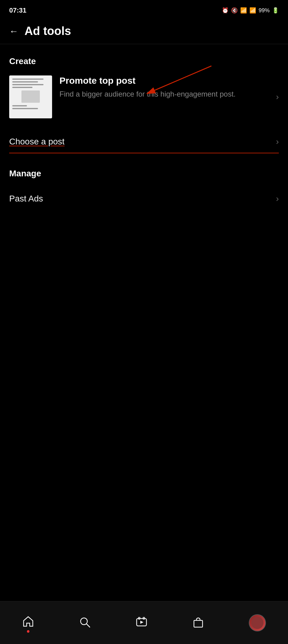  I want to click on nav-profile, so click(257, 623).